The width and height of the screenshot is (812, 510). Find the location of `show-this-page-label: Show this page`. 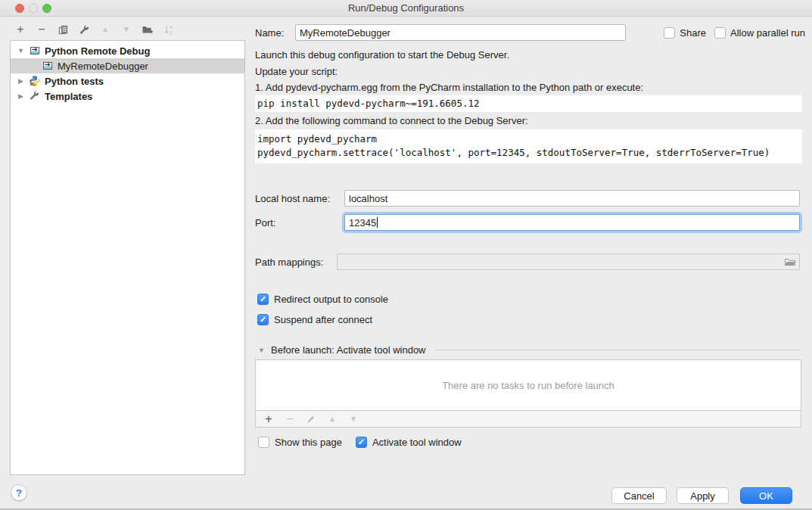

show-this-page-label: Show this page is located at coordinates (309, 442).